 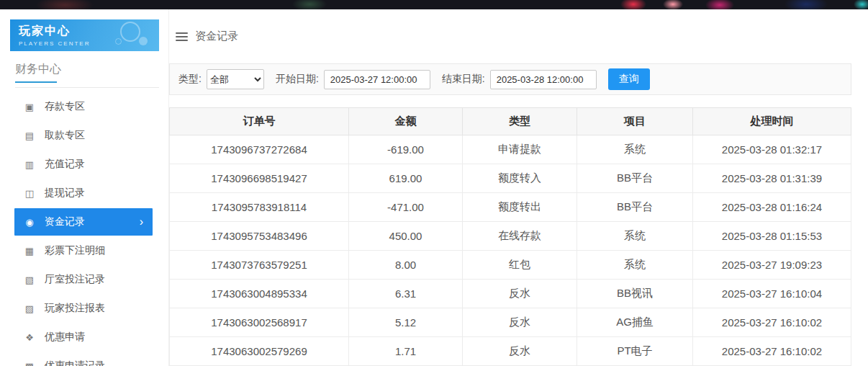 What do you see at coordinates (259, 236) in the screenshot?
I see `cell-order-no: 1743095753483496` at bounding box center [259, 236].